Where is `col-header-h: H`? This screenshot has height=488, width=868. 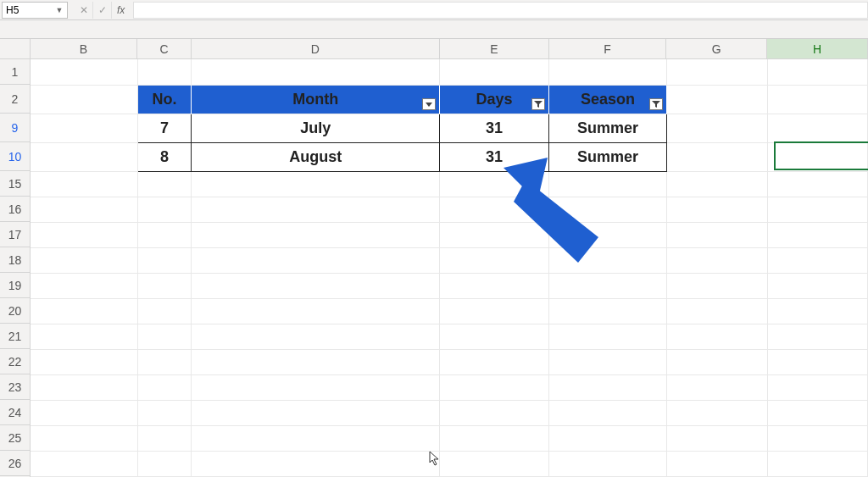 col-header-h: H is located at coordinates (817, 49).